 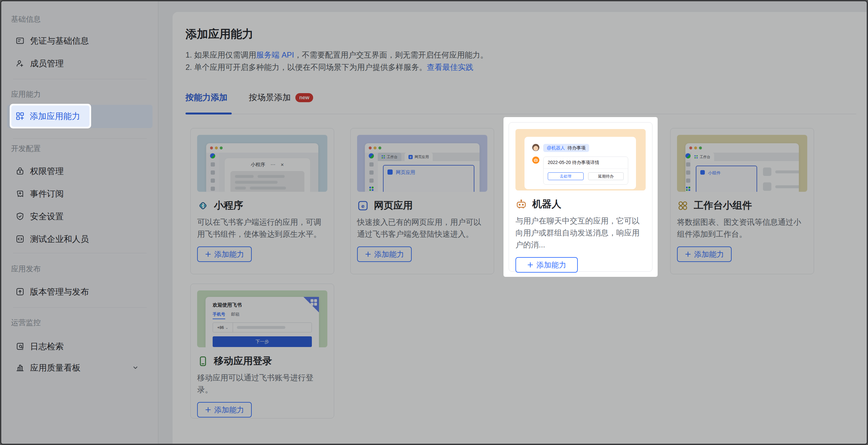 What do you see at coordinates (547, 265) in the screenshot?
I see `add-capability-button: 添加能力` at bounding box center [547, 265].